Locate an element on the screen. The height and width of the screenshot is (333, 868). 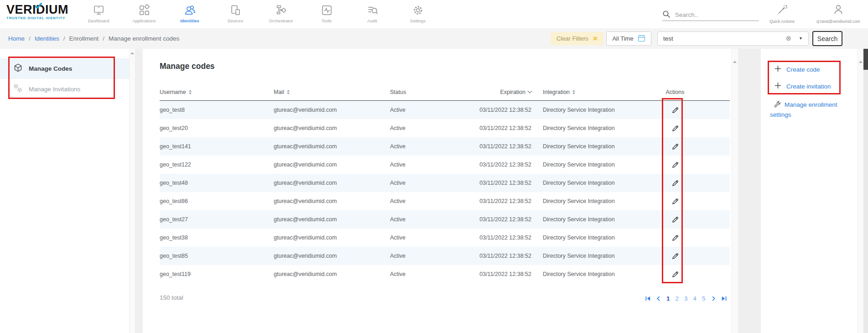
pagination-prev-icon is located at coordinates (659, 298).